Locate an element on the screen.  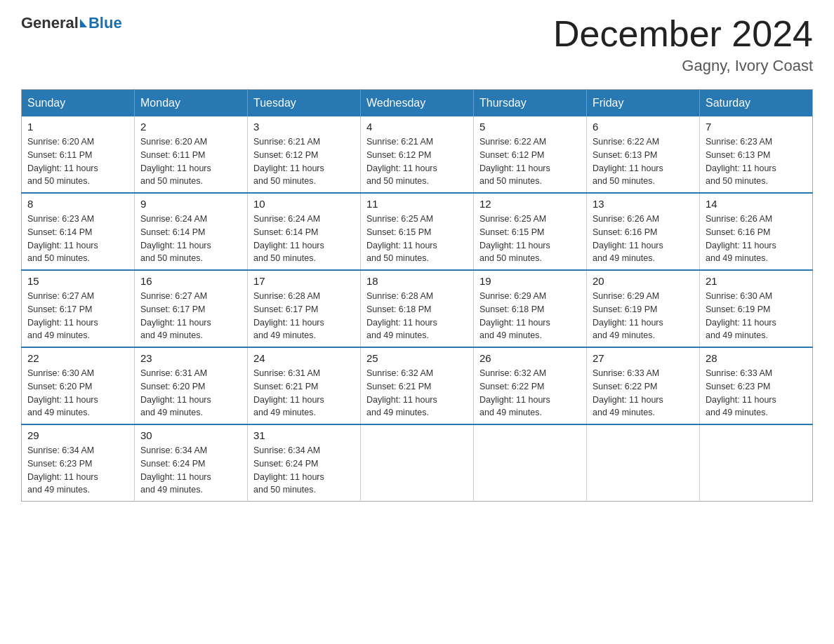
day-number: 18 is located at coordinates (417, 281).